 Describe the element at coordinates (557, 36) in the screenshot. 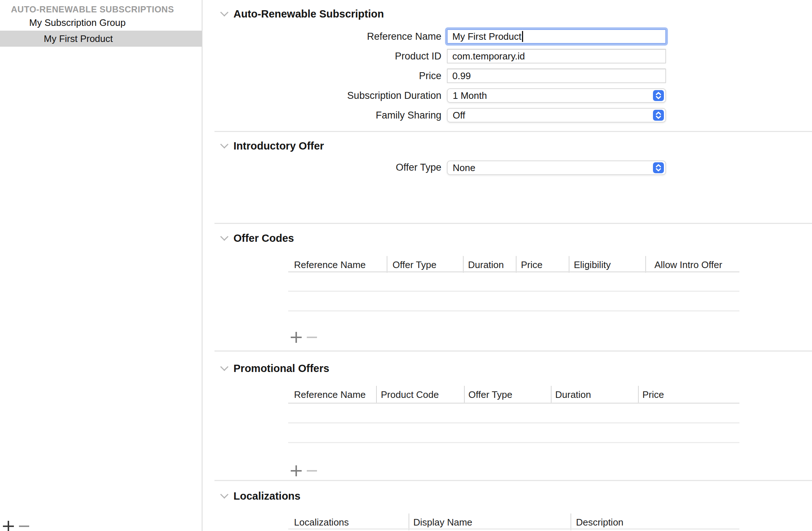

I see `reference-name-input: My First Product` at that location.